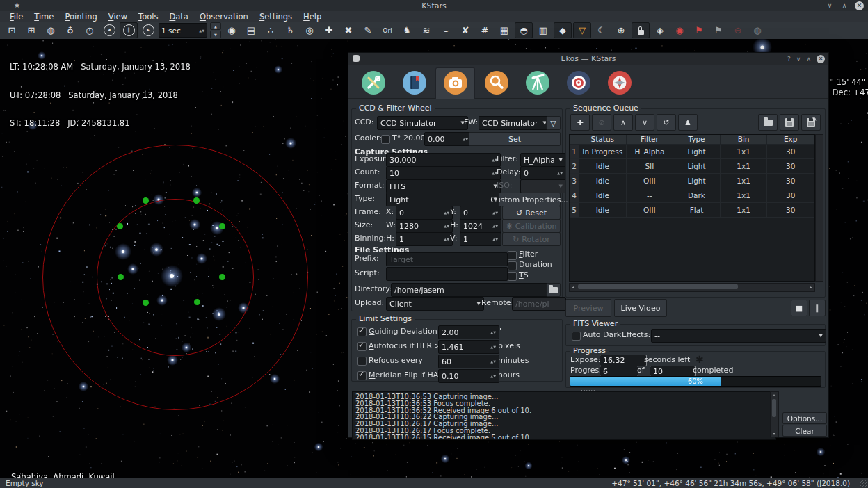 The image size is (868, 488). I want to click on size-h-spinbox: 1024▲▼, so click(481, 226).